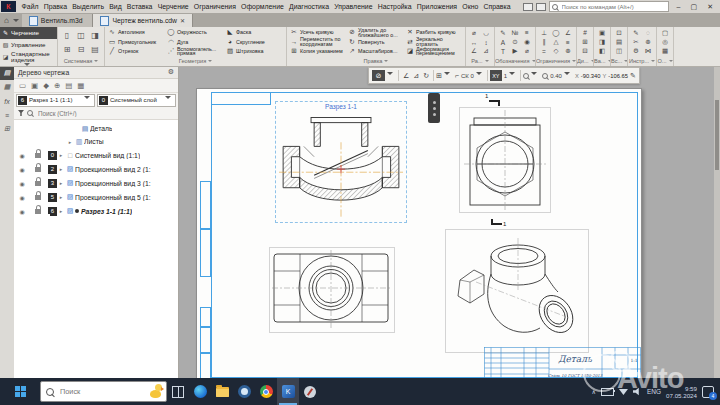 The image size is (720, 405). I want to click on tool-icon: ⊡, so click(619, 32).